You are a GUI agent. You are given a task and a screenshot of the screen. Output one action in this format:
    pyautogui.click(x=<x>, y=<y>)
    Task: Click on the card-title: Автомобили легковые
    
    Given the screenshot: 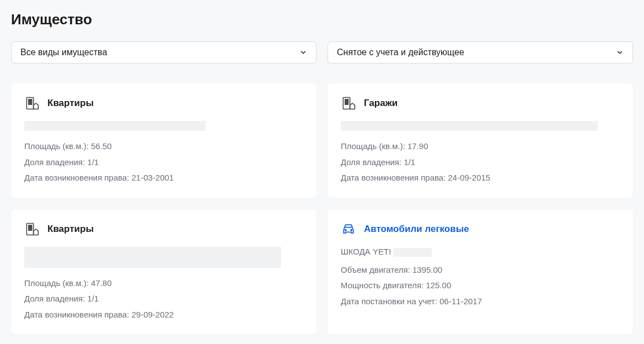 What is the action you would take?
    pyautogui.click(x=417, y=229)
    